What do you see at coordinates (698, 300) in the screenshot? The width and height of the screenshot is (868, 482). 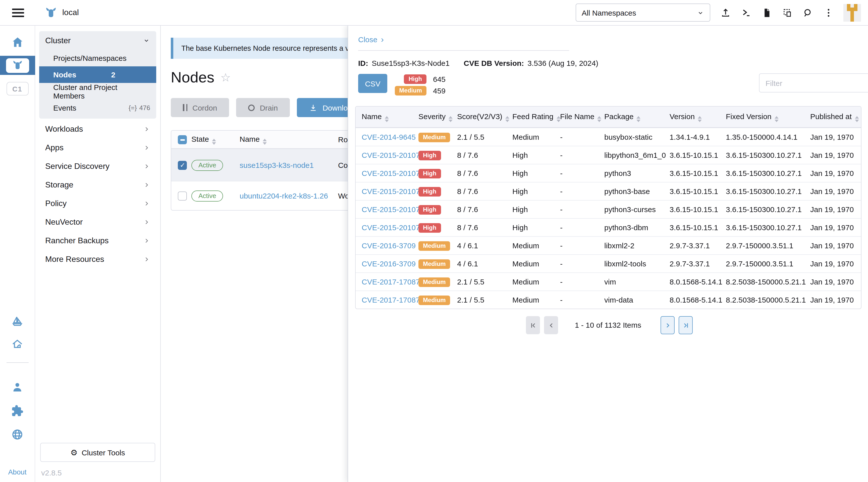 I see `cve-version: 8.0.1568-5.14.1` at bounding box center [698, 300].